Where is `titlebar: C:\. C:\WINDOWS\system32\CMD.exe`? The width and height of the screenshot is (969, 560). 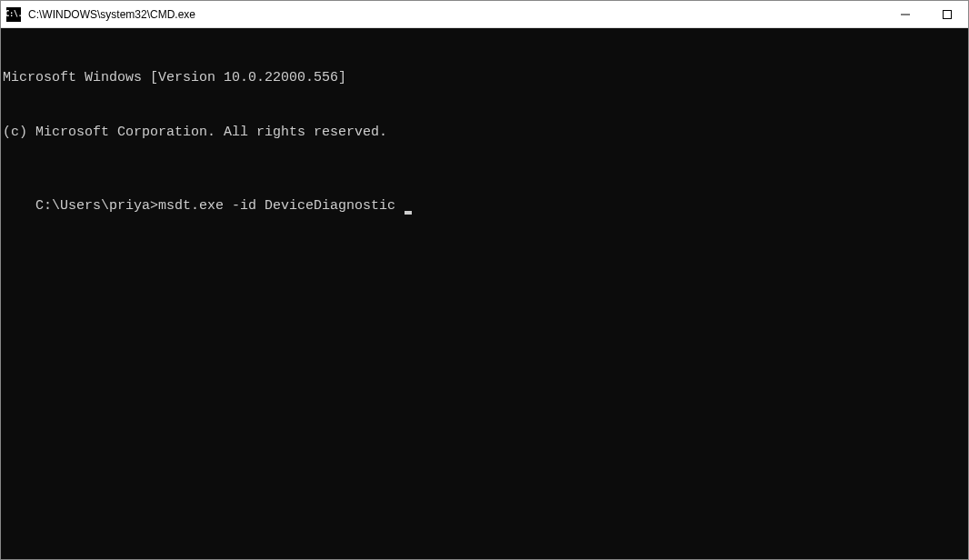 titlebar: C:\. C:\WINDOWS\system32\CMD.exe is located at coordinates (484, 15).